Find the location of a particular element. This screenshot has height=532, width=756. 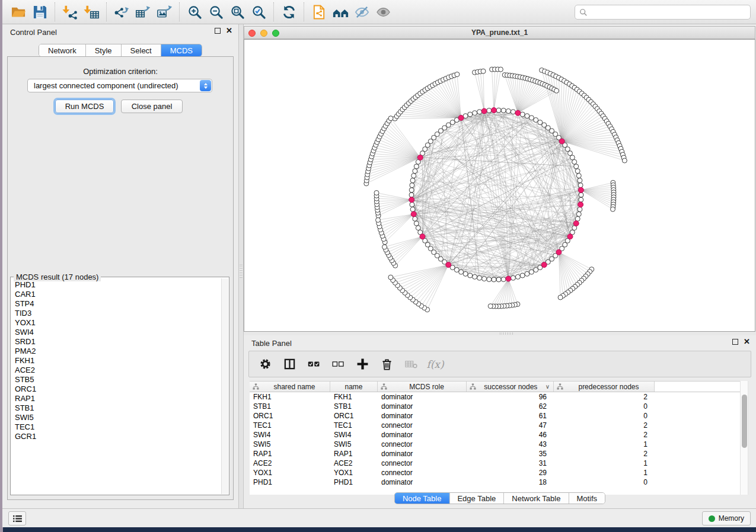

table-row: SWI4SWI4dominator462 is located at coordinates (496, 435).